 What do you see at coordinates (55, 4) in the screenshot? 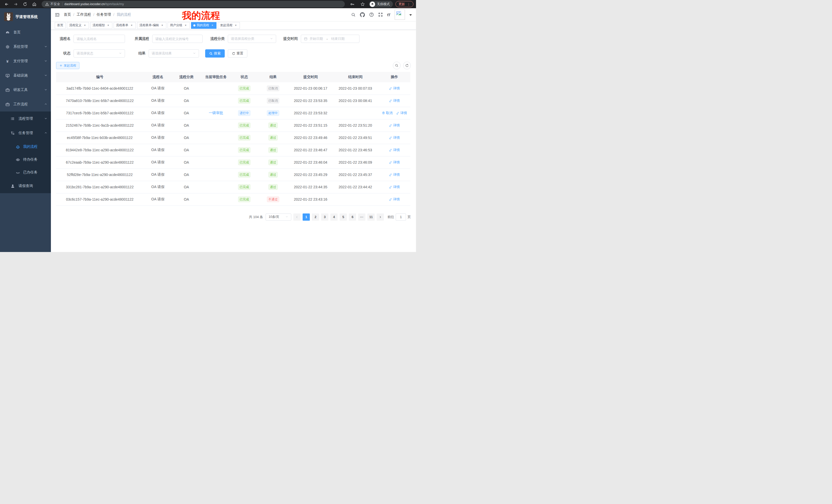
I see `security-label: 不安全` at bounding box center [55, 4].